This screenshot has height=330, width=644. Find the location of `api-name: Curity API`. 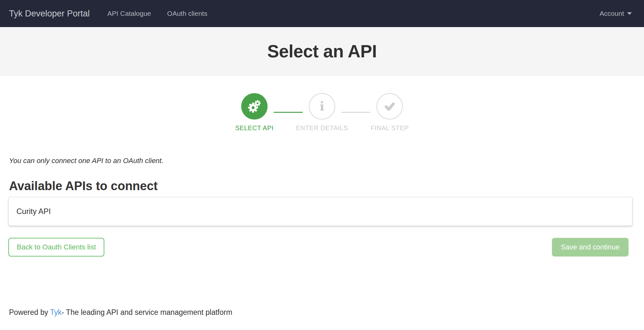

api-name: Curity API is located at coordinates (33, 211).